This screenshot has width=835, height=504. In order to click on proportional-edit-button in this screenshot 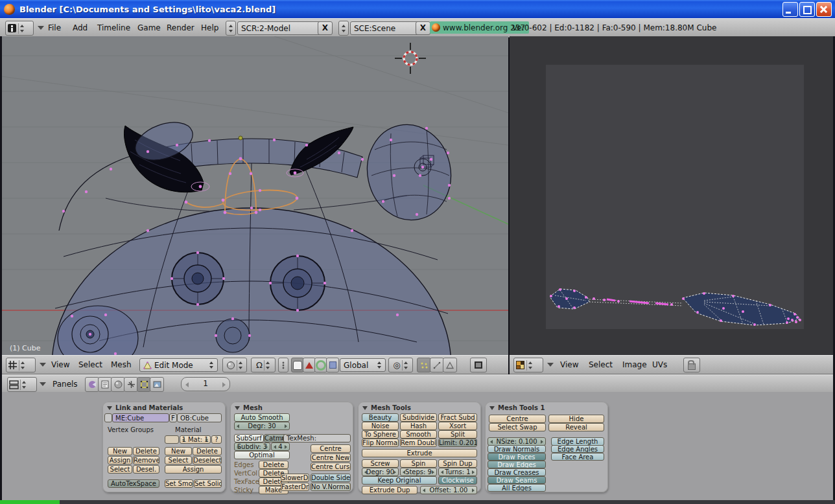, I will do `click(283, 365)`.